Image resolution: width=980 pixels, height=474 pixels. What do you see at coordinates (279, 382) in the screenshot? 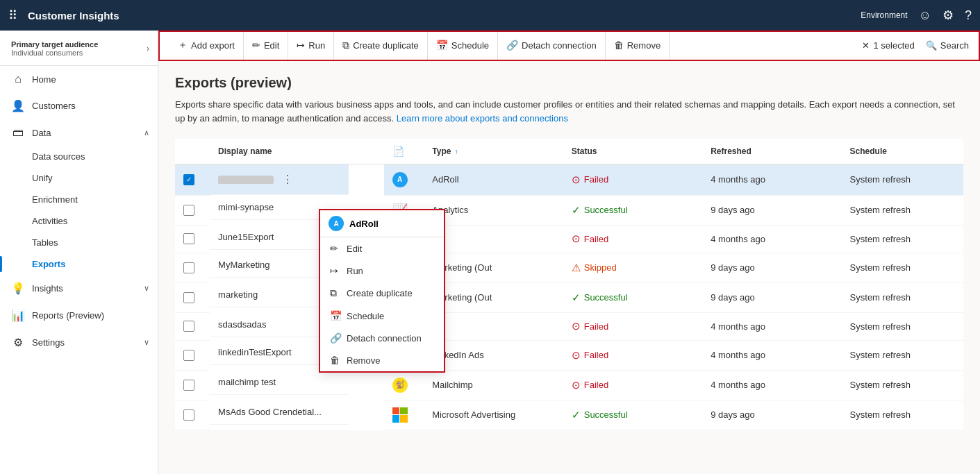
I see `cell-name: mailchimp test` at bounding box center [279, 382].